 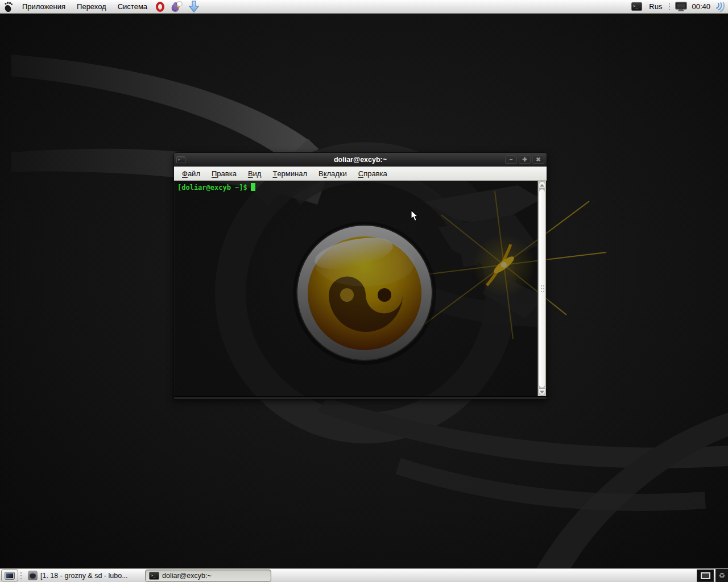 I want to click on task-button-player: [1. 18 - grozny & sd - lubo..., so click(x=85, y=576).